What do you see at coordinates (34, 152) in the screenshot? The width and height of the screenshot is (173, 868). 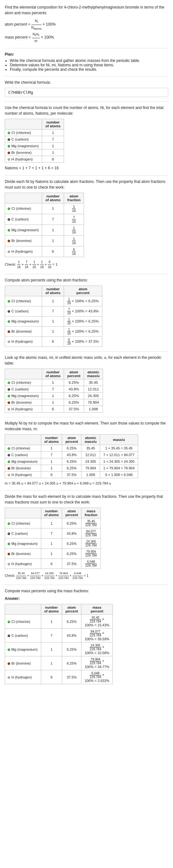 I see `table-row: Br (bromine) 1` at bounding box center [34, 152].